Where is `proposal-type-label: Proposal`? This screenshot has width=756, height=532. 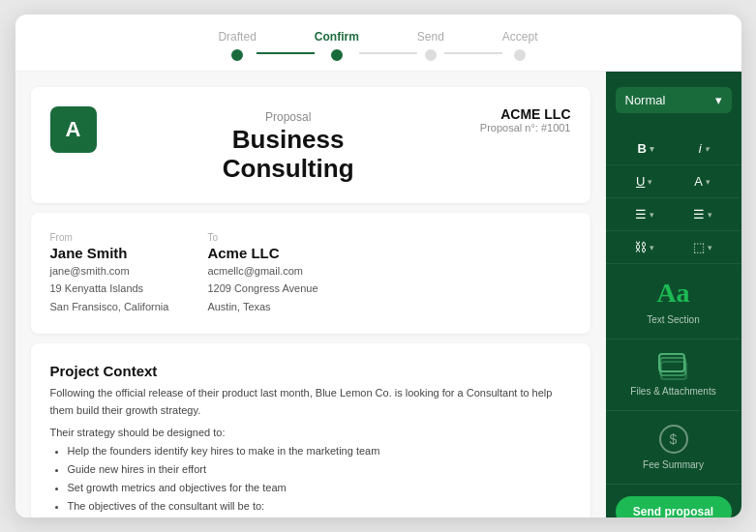 proposal-type-label: Proposal is located at coordinates (288, 117).